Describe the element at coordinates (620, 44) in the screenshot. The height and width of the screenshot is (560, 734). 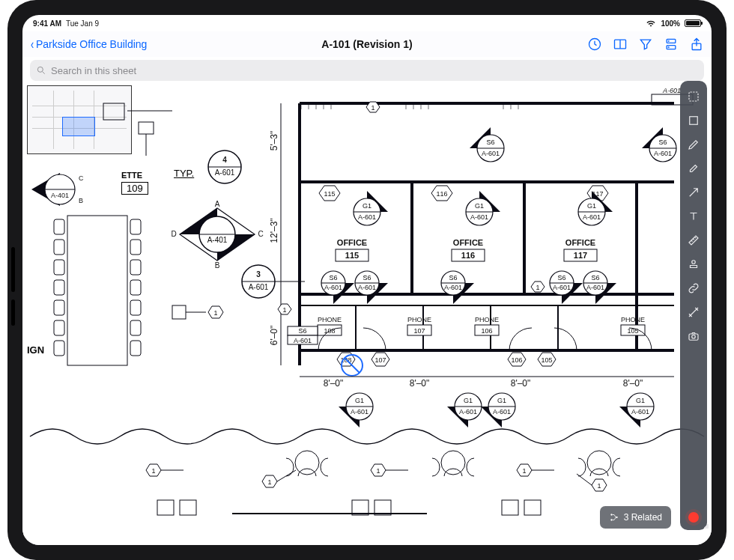
I see `compare-icon` at that location.